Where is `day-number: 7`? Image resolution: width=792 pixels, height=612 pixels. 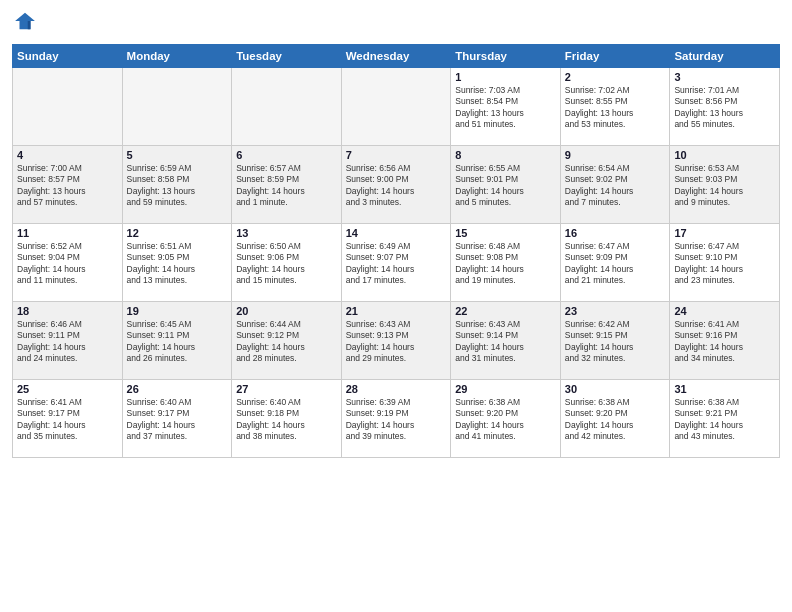
day-number: 7 is located at coordinates (396, 155).